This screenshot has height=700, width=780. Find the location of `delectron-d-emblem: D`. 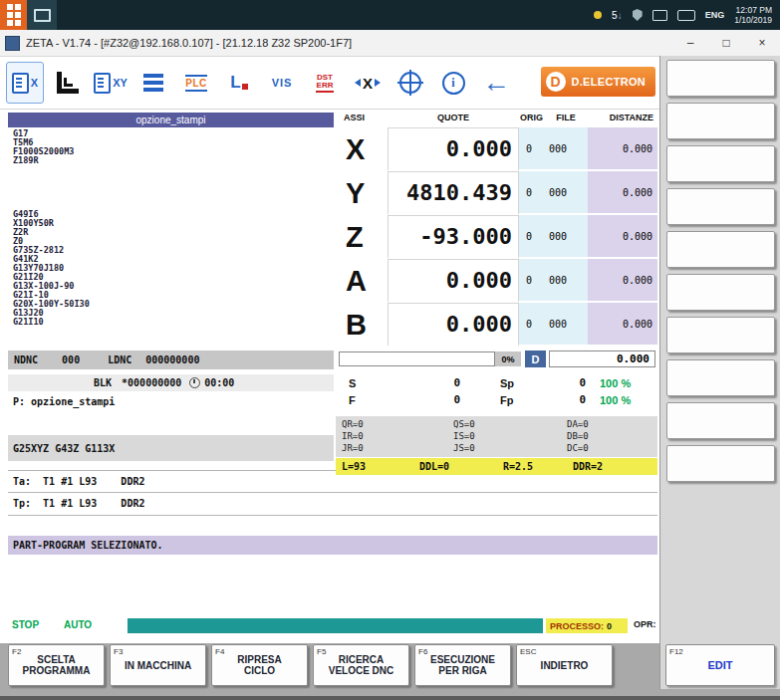

delectron-d-emblem: D is located at coordinates (556, 82).